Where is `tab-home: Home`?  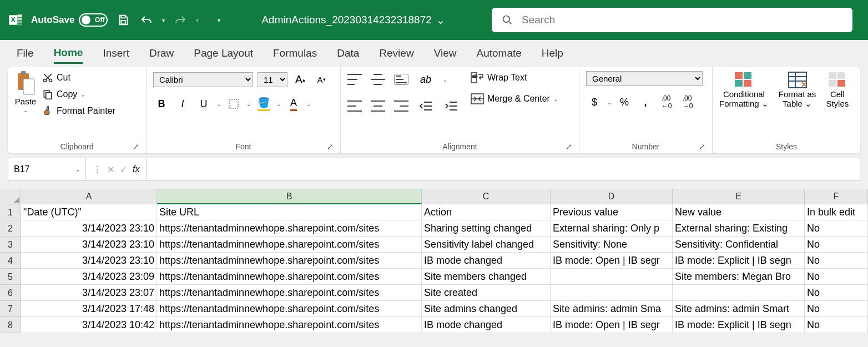 tab-home: Home is located at coordinates (69, 53).